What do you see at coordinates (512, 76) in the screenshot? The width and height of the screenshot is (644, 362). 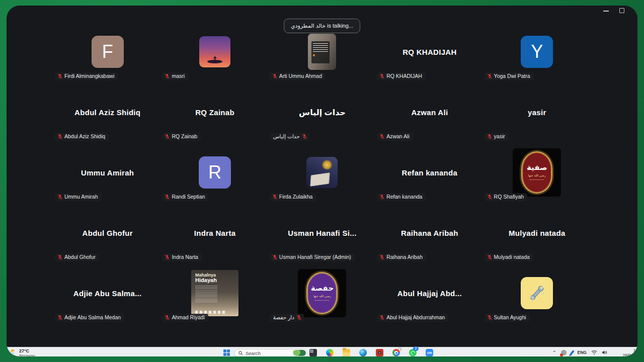 I see `participant-name-text: Yoga Dwi Patra` at bounding box center [512, 76].